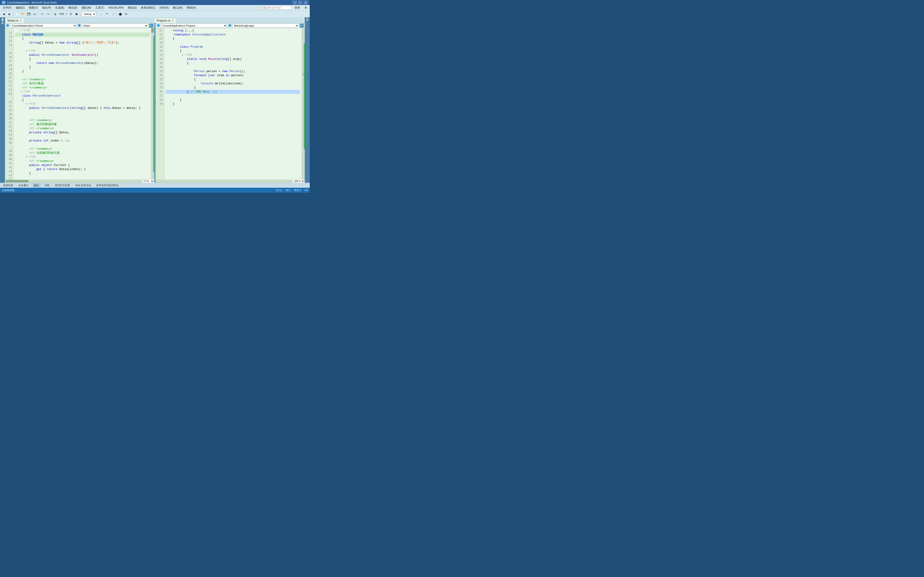 The image size is (924, 577). Describe the element at coordinates (297, 8) in the screenshot. I see `login-button: 登录` at that location.